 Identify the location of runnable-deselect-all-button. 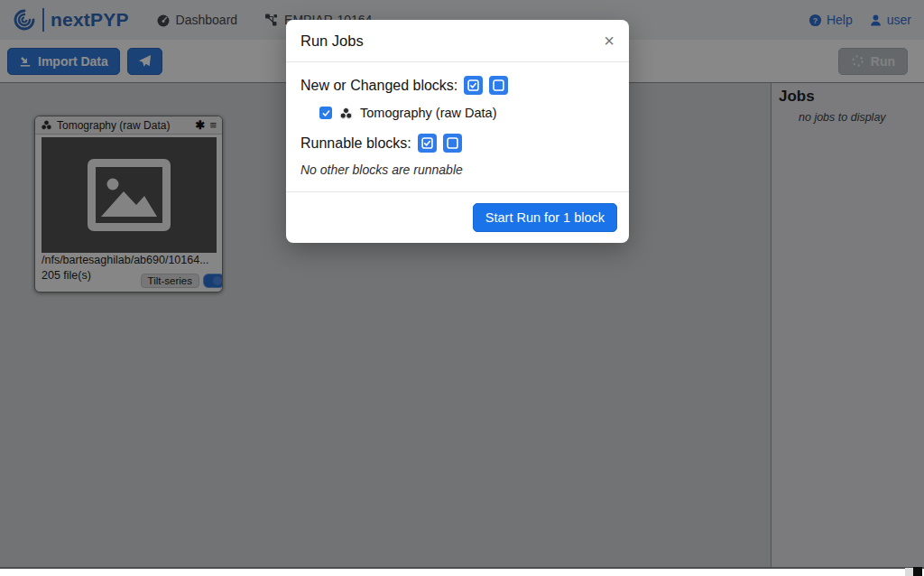
(453, 143).